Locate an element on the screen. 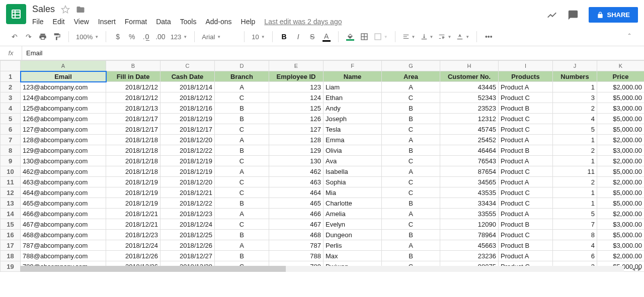 The image size is (644, 297). sheets-logo is located at coordinates (16, 14).